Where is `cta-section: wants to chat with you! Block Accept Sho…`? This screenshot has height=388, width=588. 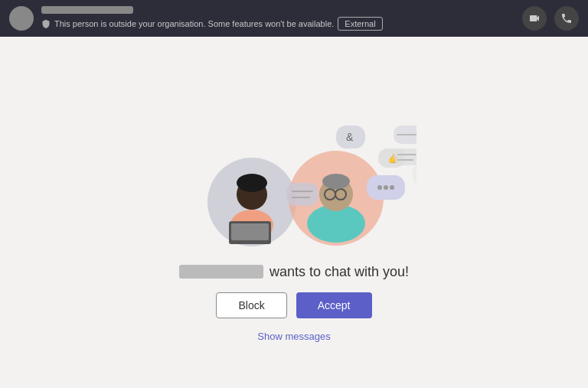
cta-section: wants to chat with you! Block Accept Sho… is located at coordinates (294, 303).